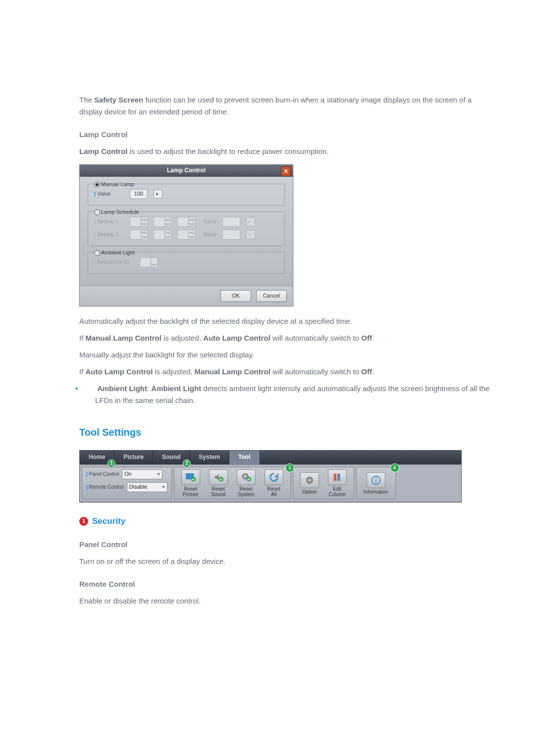  Describe the element at coordinates (285, 321) in the screenshot. I see `auto-adjust-text: Automatically adjust the backlight of th…` at that location.